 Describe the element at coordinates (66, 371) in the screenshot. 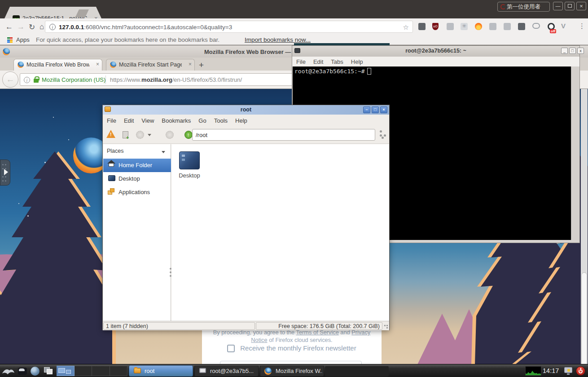

I see `workspace-1-active` at that location.